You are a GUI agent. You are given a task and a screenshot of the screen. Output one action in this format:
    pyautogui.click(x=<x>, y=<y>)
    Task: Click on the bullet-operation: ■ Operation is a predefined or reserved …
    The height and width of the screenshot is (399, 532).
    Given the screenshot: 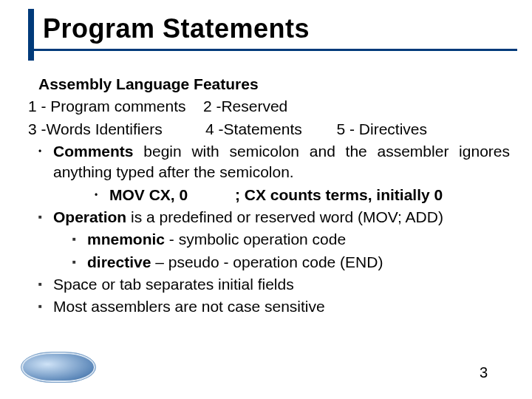 What is the action you would take?
    pyautogui.click(x=274, y=217)
    